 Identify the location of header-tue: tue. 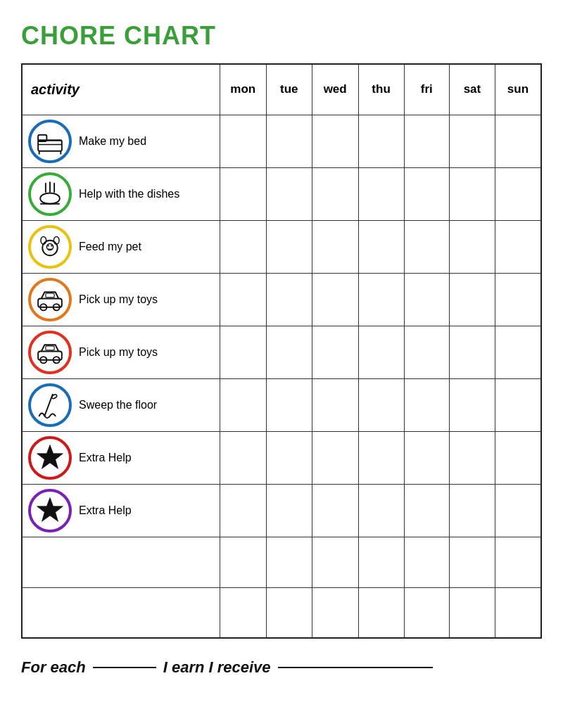
(289, 89).